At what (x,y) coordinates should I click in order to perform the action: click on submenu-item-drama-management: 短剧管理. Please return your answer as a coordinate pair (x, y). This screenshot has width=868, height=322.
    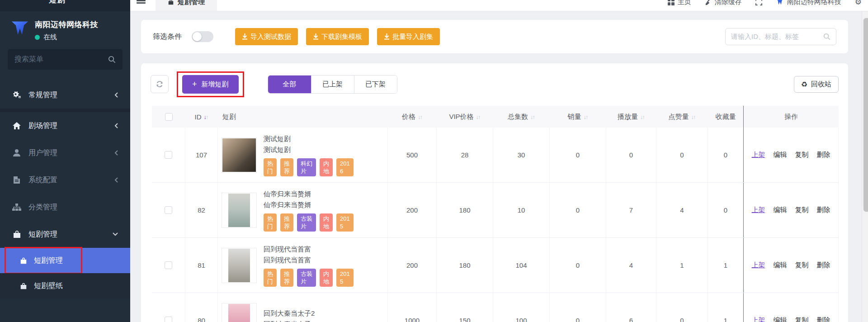
    Looking at the image, I should click on (65, 260).